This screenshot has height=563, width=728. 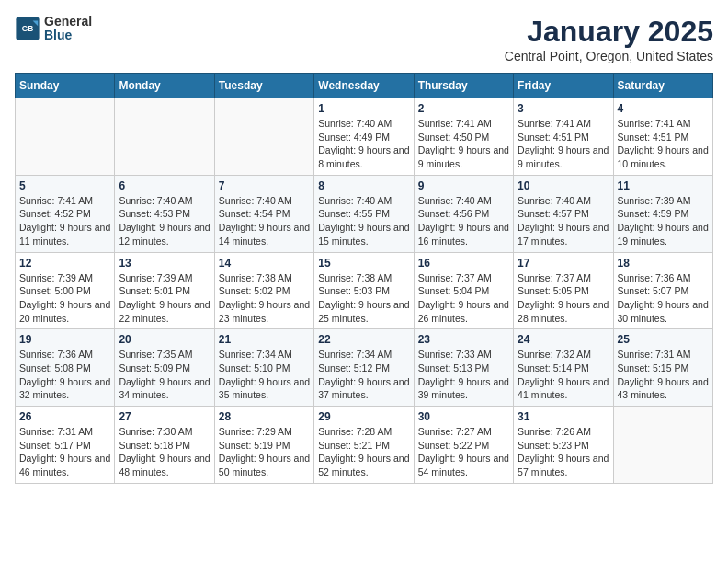 I want to click on calendar-cell: 28Sunrise: 7:29 AM Sunset: 5:19 PM Dayli…, so click(x=264, y=445).